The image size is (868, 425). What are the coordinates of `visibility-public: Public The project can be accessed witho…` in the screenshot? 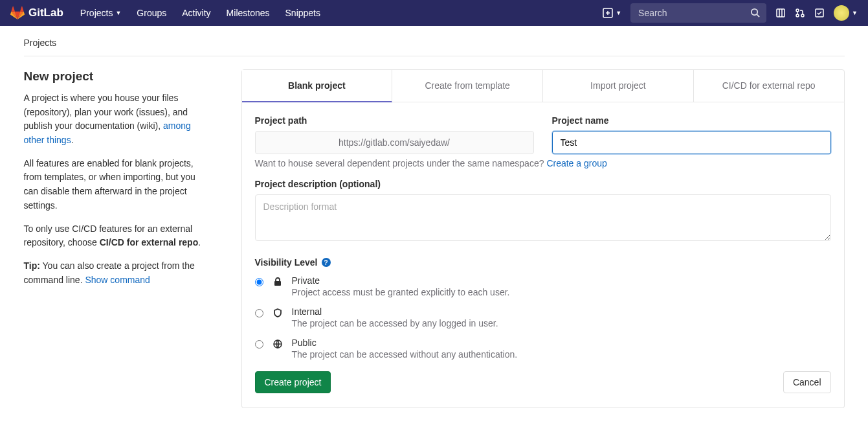 It's located at (543, 349).